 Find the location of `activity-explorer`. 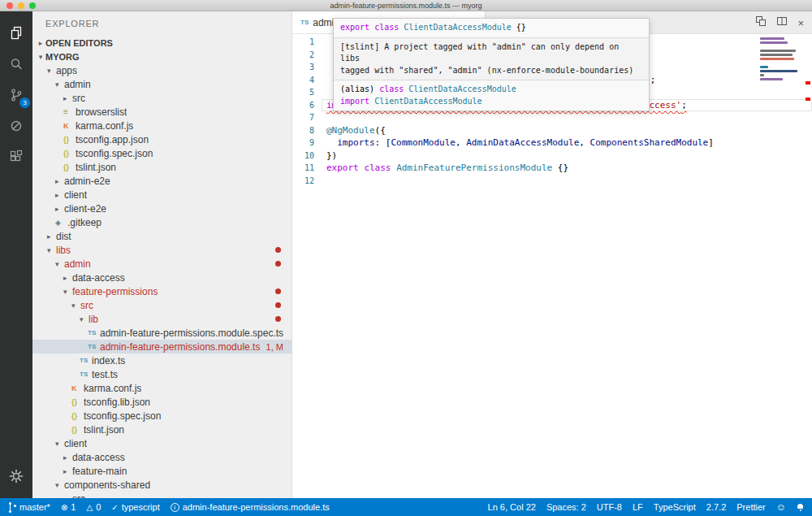

activity-explorer is located at coordinates (16, 33).